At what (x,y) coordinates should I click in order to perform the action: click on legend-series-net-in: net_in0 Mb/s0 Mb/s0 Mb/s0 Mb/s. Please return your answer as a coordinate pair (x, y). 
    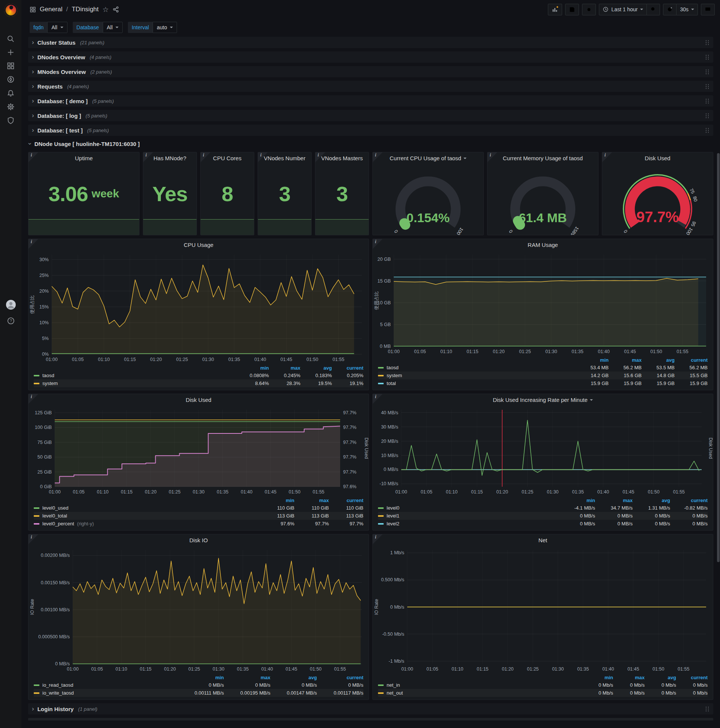
    Looking at the image, I should click on (543, 685).